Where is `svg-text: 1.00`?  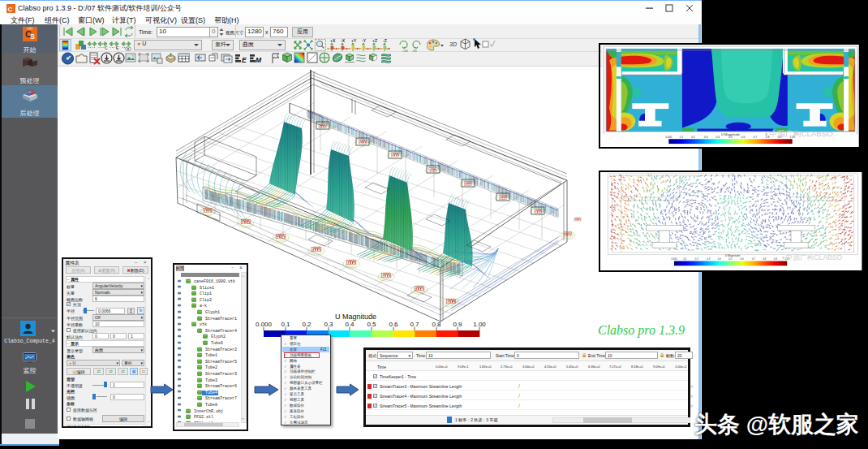
svg-text: 1.00 is located at coordinates (479, 325).